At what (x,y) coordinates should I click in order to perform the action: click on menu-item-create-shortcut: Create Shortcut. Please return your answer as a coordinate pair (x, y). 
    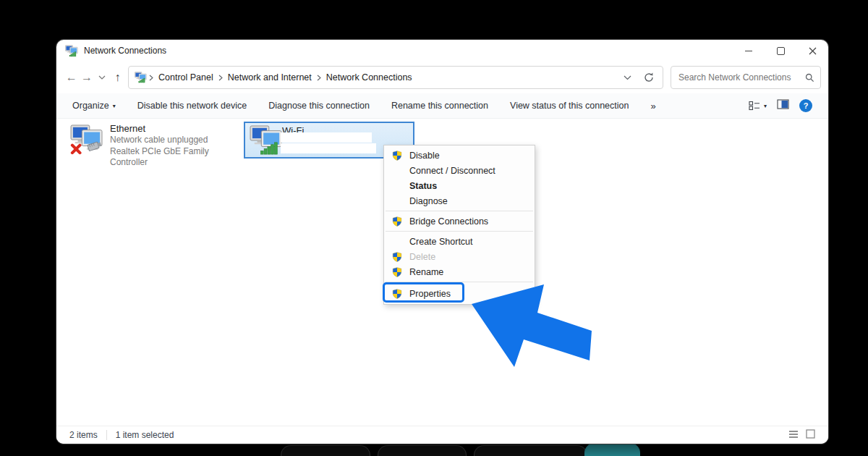
    Looking at the image, I should click on (459, 242).